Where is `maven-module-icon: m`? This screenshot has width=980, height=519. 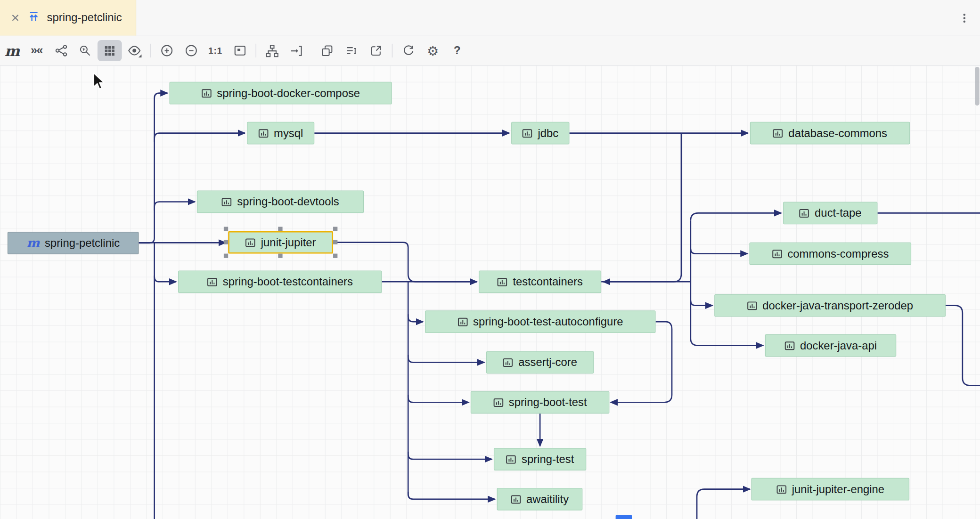
maven-module-icon: m is located at coordinates (33, 243).